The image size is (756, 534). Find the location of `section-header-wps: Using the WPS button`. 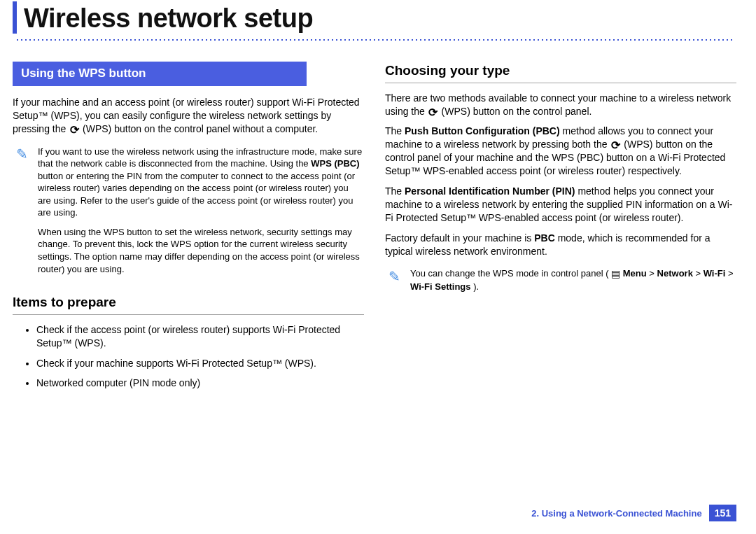

section-header-wps: Using the WPS button is located at coordinates (160, 74).